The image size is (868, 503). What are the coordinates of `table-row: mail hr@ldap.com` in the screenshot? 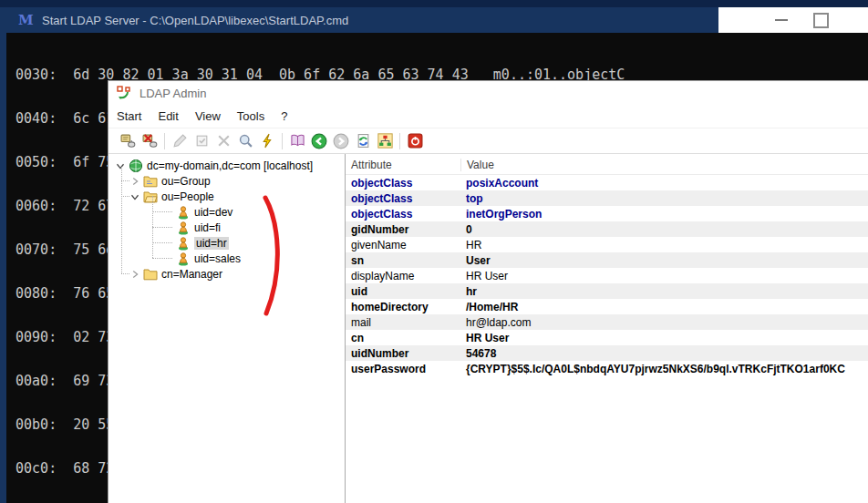 It's located at (607, 323).